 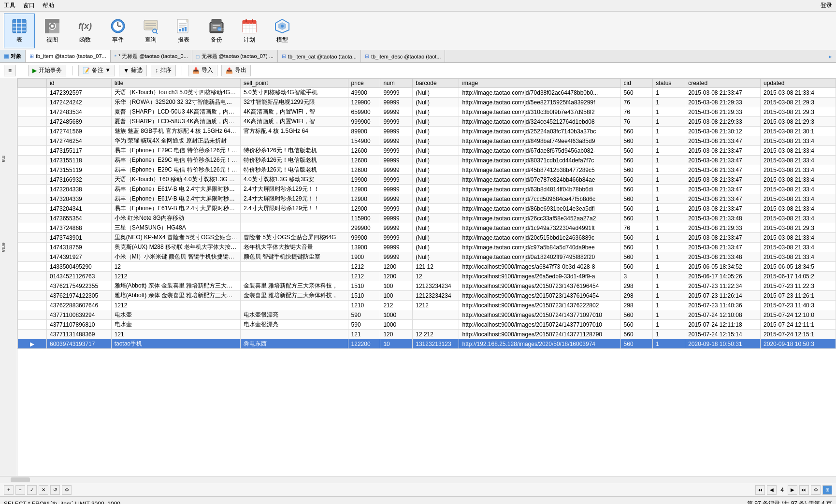 I want to click on col-barcode: barcode, so click(x=436, y=83).